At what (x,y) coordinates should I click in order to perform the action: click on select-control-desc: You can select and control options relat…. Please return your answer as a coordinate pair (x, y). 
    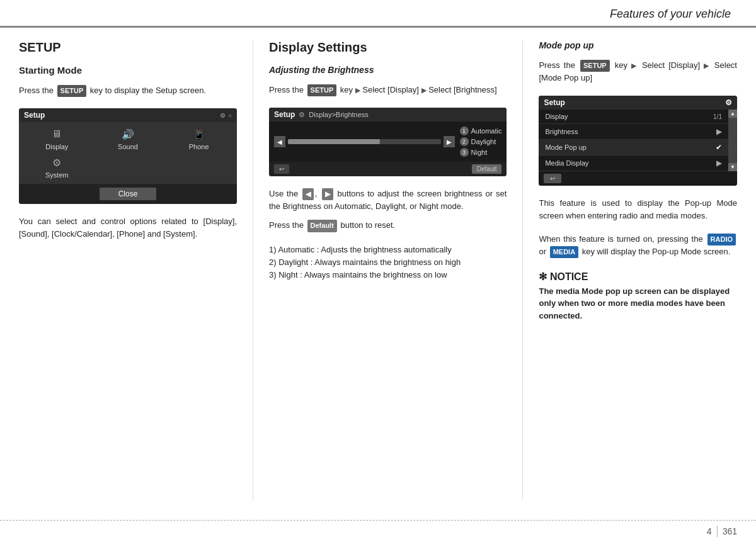
    Looking at the image, I should click on (128, 228).